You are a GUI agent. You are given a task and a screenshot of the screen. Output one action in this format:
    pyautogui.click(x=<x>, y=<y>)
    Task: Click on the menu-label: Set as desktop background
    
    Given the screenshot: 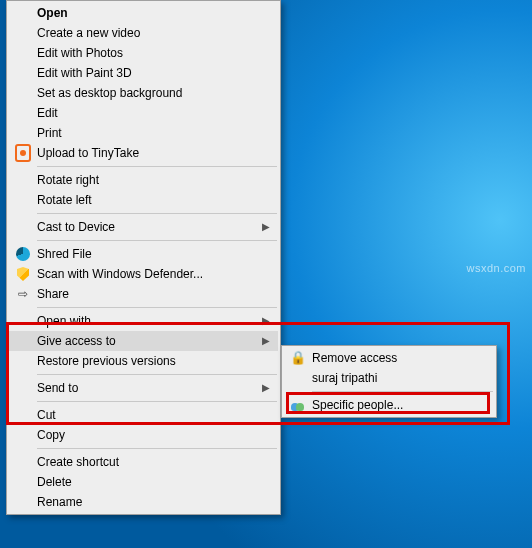 What is the action you would take?
    pyautogui.click(x=110, y=93)
    